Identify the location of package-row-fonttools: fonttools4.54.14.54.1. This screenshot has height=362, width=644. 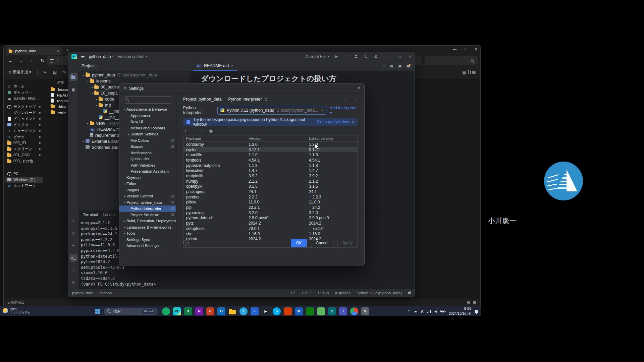
(270, 160).